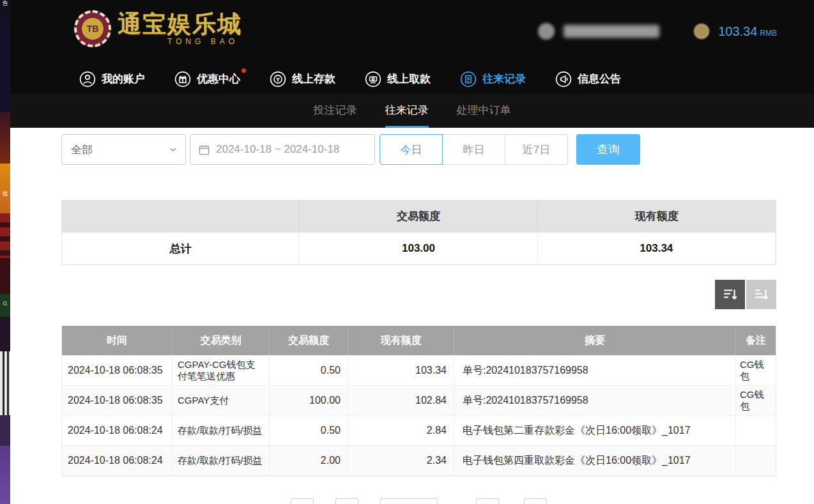 This screenshot has width=814, height=504. What do you see at coordinates (537, 149) in the screenshot?
I see `quick-btn-last7days: 近7日` at bounding box center [537, 149].